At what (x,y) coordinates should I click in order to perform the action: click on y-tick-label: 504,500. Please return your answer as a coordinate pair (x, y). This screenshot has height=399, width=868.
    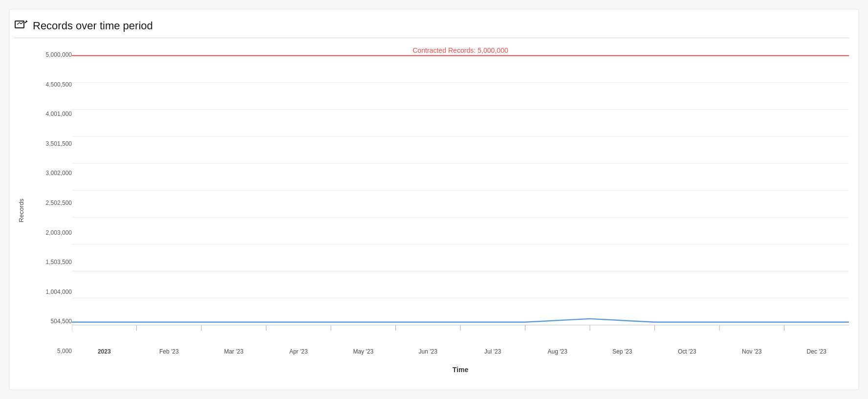
    Looking at the image, I should click on (62, 321).